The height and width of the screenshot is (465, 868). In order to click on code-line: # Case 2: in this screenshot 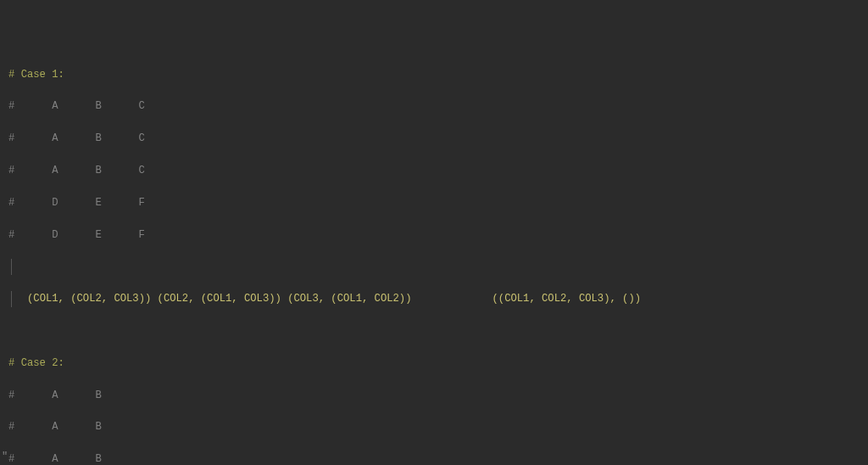, I will do `click(434, 363)`.